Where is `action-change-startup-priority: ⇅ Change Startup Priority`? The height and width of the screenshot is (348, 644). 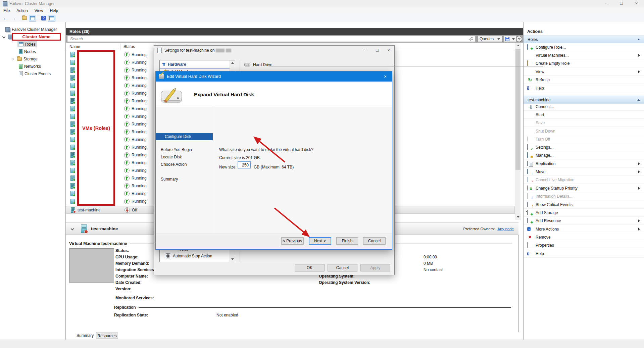
action-change-startup-priority: ⇅ Change Startup Priority is located at coordinates (584, 188).